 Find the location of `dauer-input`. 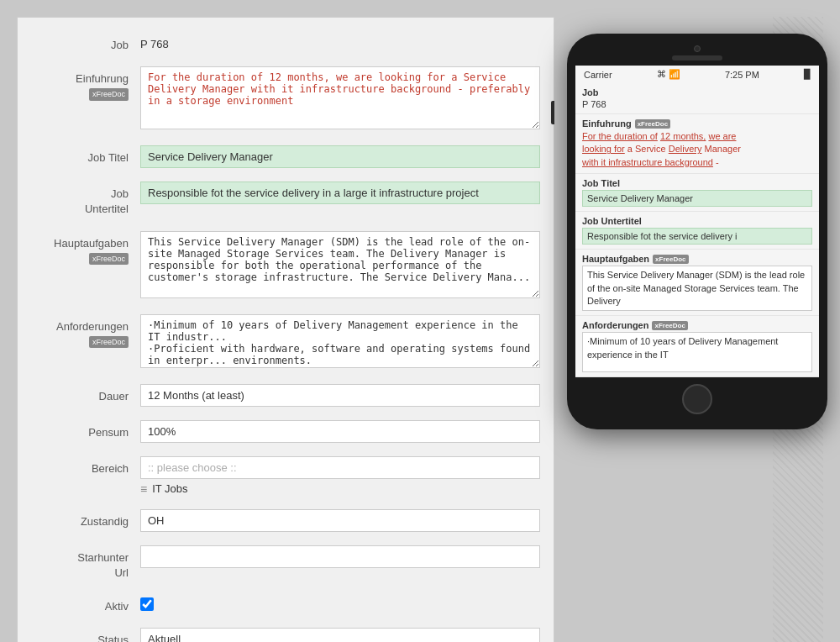

dauer-input is located at coordinates (340, 395).